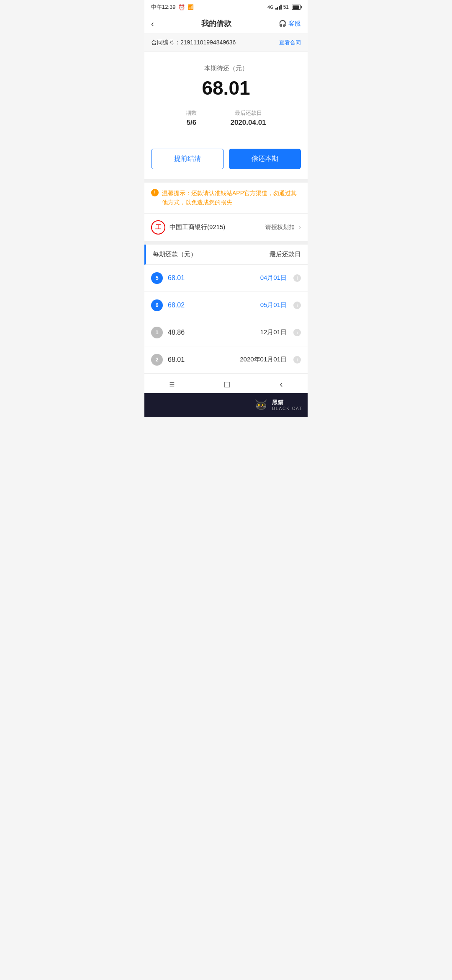  I want to click on row-date: 12月01日, so click(274, 333).